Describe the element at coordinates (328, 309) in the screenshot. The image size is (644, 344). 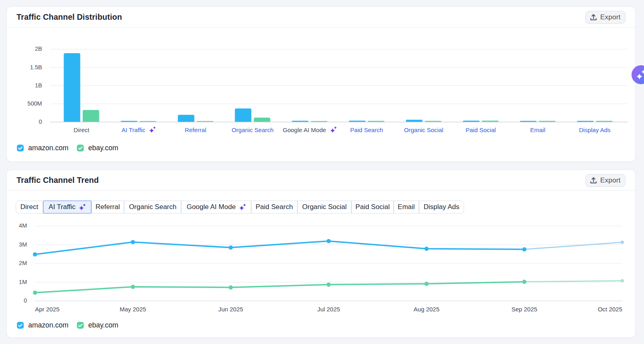
I see `svg-text: Jul 2025` at that location.